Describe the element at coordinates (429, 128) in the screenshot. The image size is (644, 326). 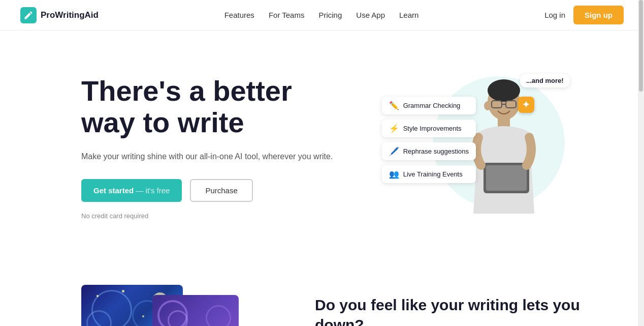
I see `feature-card-style: ⚡ Style Improvements` at that location.